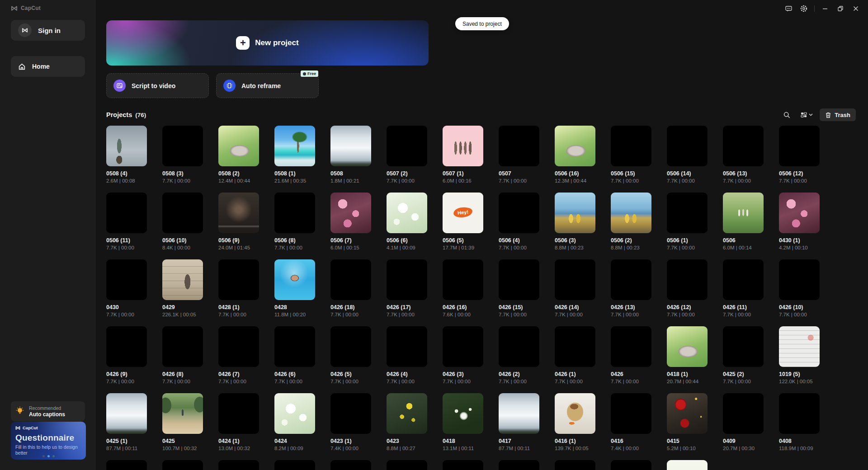  Describe the element at coordinates (239, 427) in the screenshot. I see `project-card: 0424 (1)13.0M | 00:32` at that location.